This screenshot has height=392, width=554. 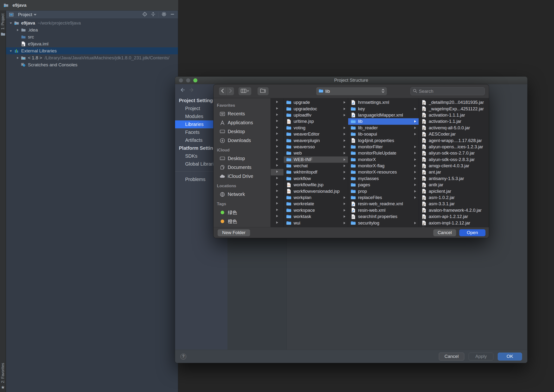 What do you see at coordinates (172, 15) in the screenshot?
I see `hide-panel-button` at bounding box center [172, 15].